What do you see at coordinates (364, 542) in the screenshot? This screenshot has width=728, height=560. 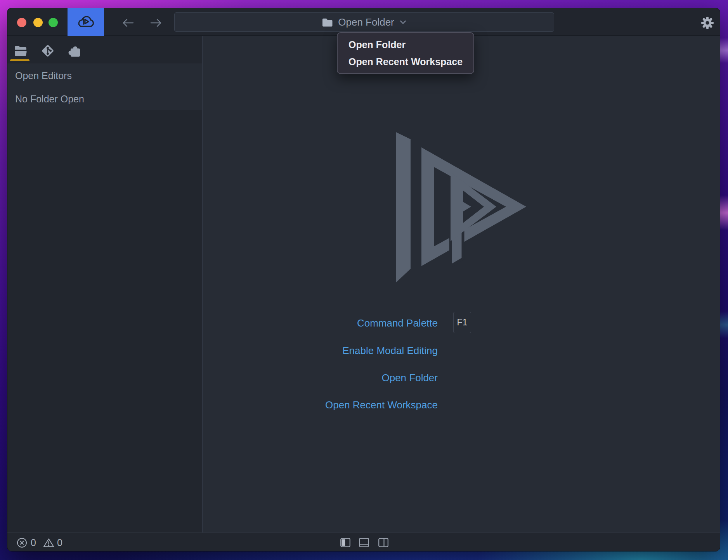 I see `statusbar: 0 0` at bounding box center [364, 542].